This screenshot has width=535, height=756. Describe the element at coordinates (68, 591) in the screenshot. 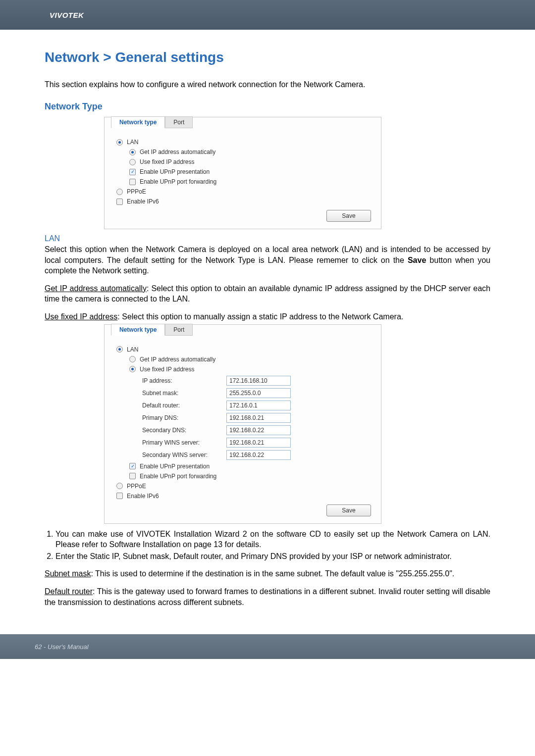

I see `default-router-underline: Default router` at that location.